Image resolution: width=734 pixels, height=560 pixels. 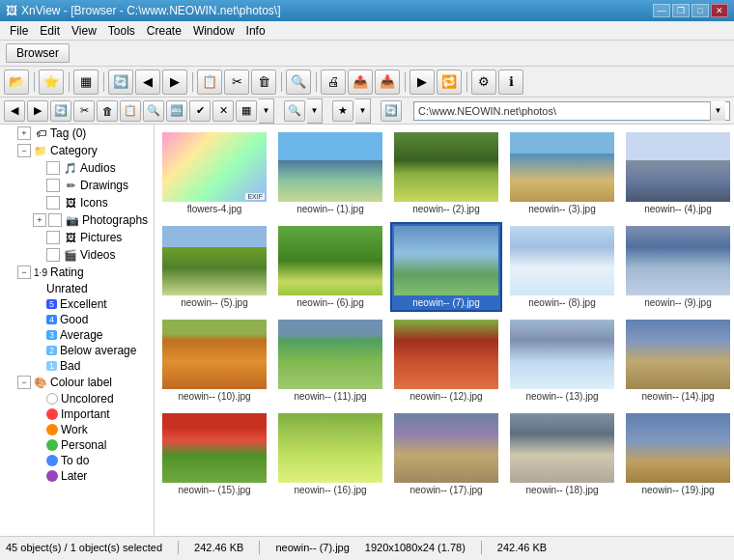 What do you see at coordinates (24, 133) in the screenshot?
I see `expand-tag: +` at bounding box center [24, 133].